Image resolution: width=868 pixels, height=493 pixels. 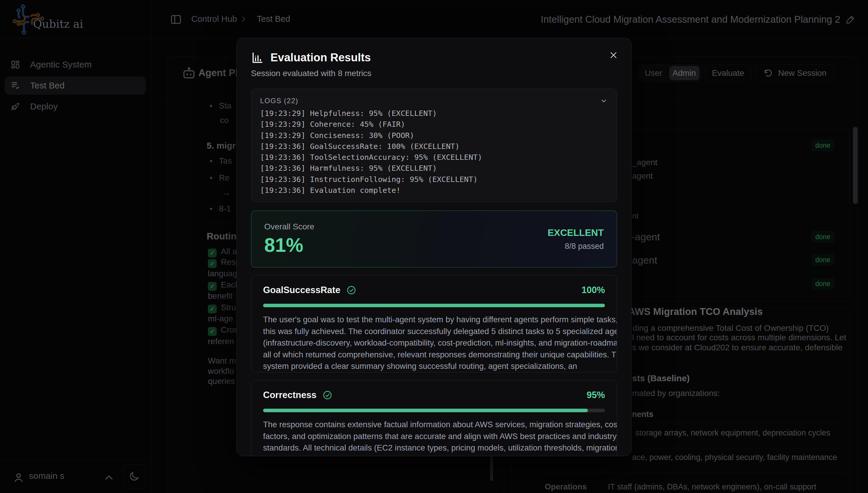 What do you see at coordinates (289, 239) in the screenshot?
I see `overall-score-left: Overall Score 81%` at bounding box center [289, 239].